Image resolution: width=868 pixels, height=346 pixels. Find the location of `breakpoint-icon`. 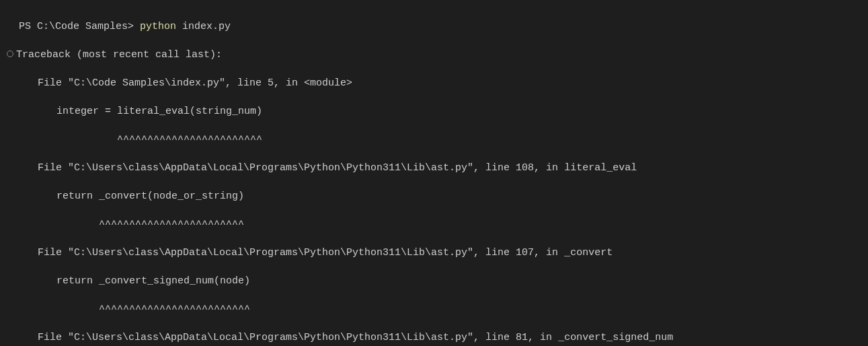

breakpoint-icon is located at coordinates (10, 54).